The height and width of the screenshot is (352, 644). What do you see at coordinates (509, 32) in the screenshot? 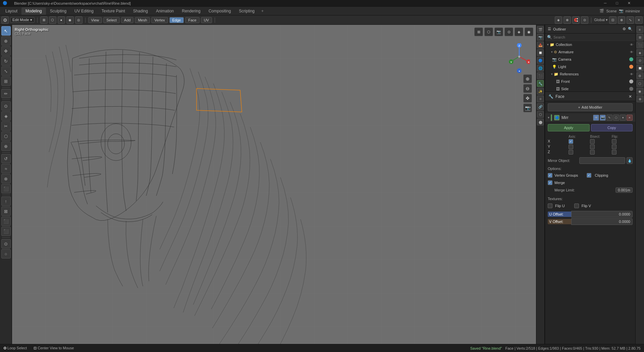
I see `view-isolate-btn: ⊙` at bounding box center [509, 32].